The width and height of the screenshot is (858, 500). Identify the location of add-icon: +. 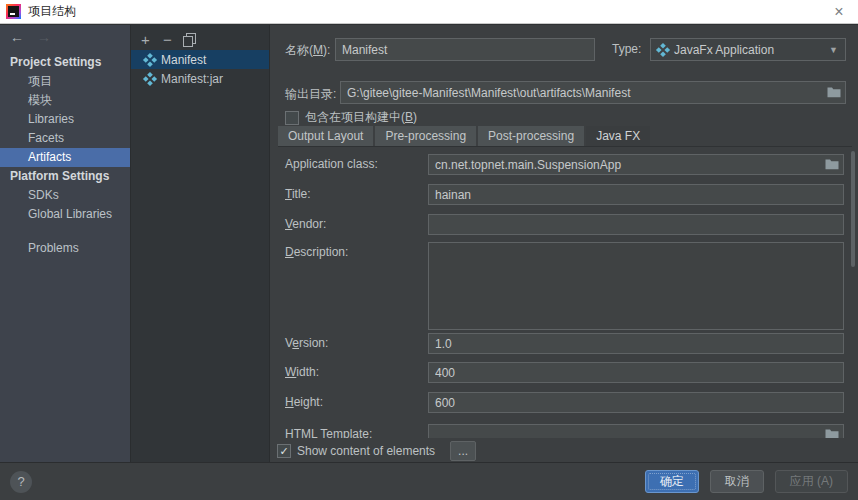
(146, 40).